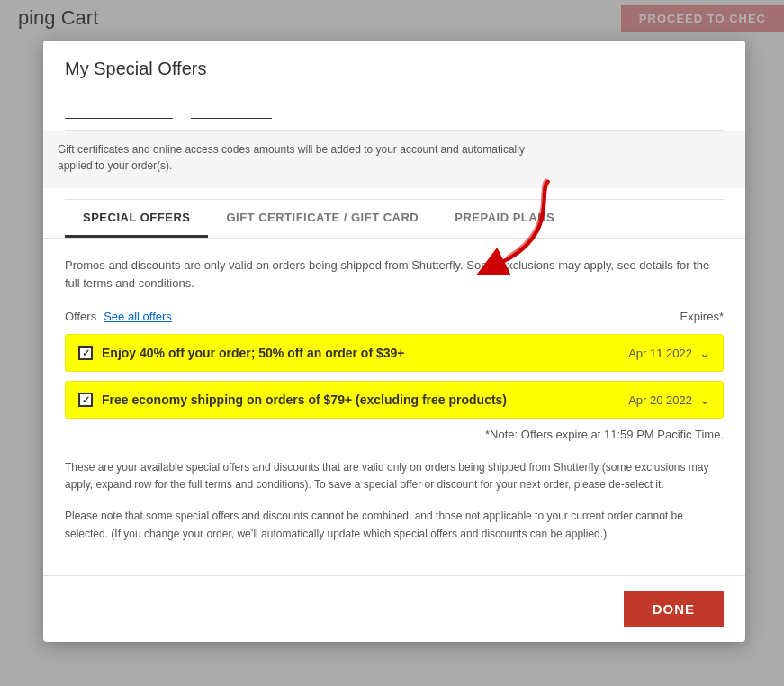 This screenshot has height=686, width=784. I want to click on offer-expand-icon-2: ⌄, so click(705, 400).